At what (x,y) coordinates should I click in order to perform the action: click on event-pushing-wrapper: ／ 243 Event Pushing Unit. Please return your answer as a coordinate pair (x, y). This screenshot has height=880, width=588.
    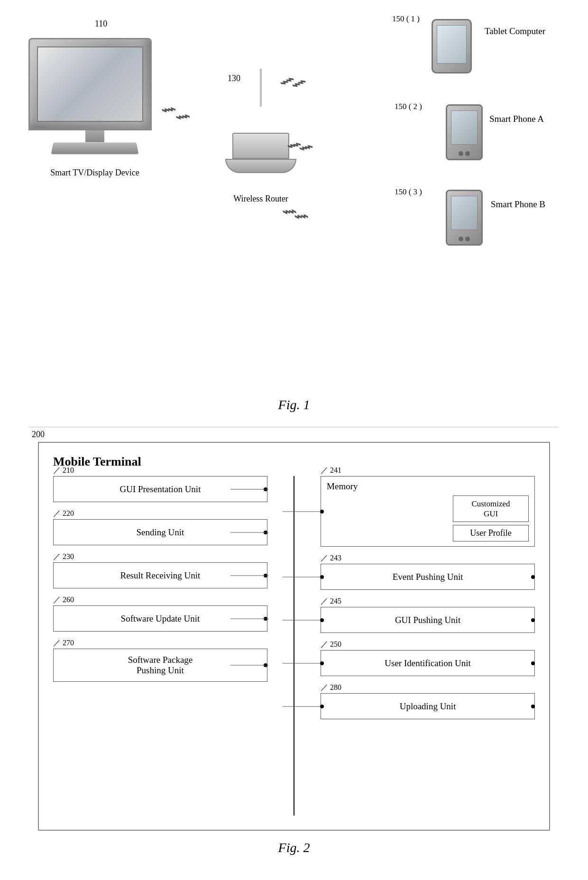
    Looking at the image, I should click on (428, 577).